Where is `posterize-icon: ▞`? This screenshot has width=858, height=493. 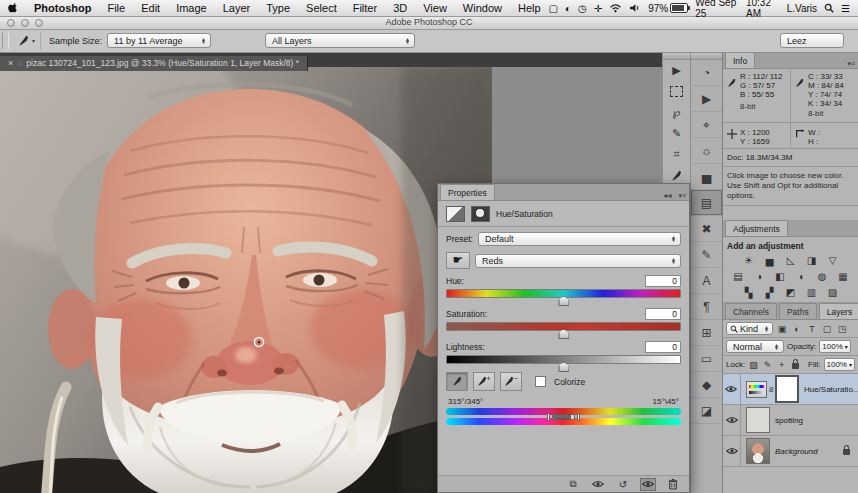
posterize-icon: ▞ is located at coordinates (770, 292).